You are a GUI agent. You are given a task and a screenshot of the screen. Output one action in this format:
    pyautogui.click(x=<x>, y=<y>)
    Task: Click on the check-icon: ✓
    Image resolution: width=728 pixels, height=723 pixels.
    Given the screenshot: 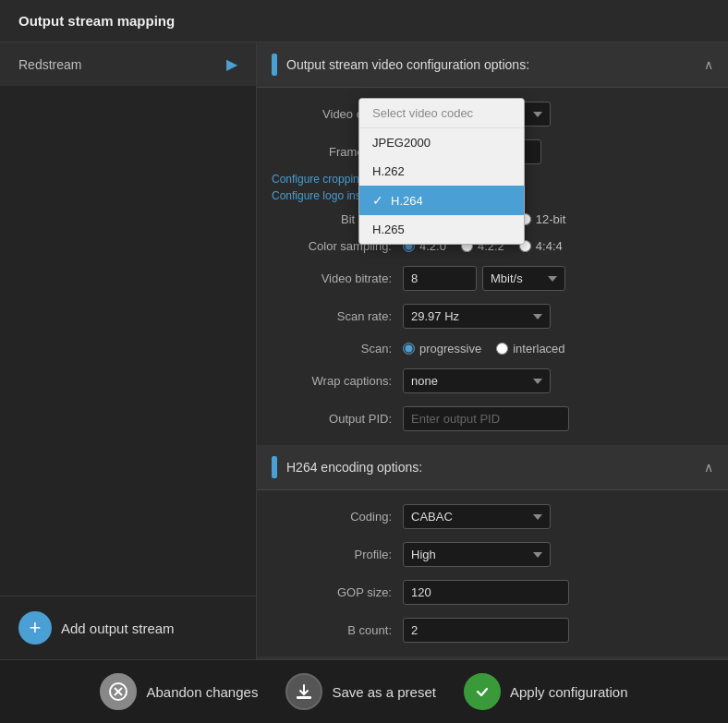 What is the action you would take?
    pyautogui.click(x=378, y=200)
    